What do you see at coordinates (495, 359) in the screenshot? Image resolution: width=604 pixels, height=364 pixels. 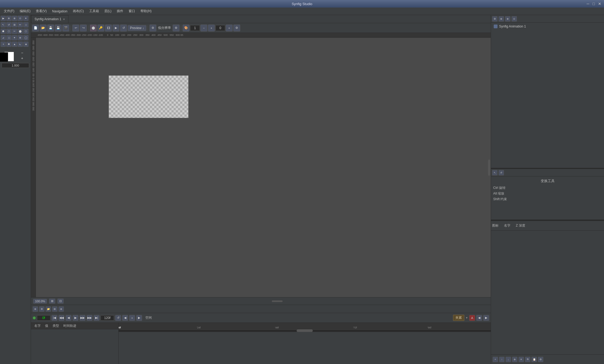 I see `add-layer-btn: +` at bounding box center [495, 359].